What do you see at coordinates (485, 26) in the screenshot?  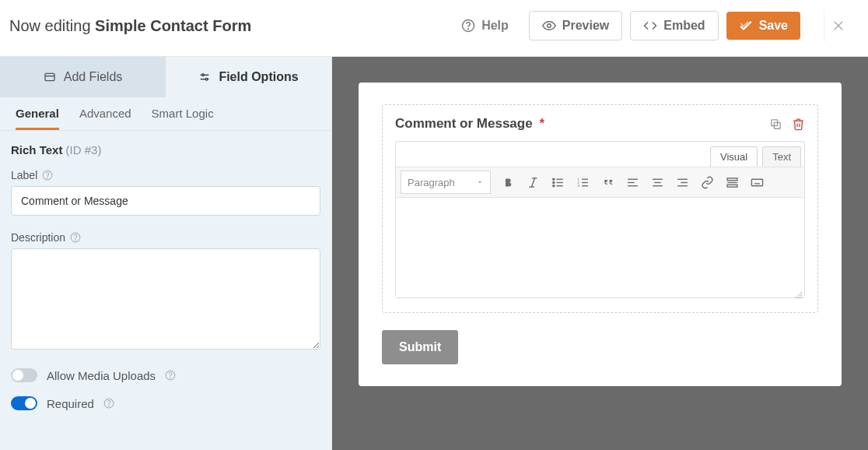 I see `help-button: Help` at bounding box center [485, 26].